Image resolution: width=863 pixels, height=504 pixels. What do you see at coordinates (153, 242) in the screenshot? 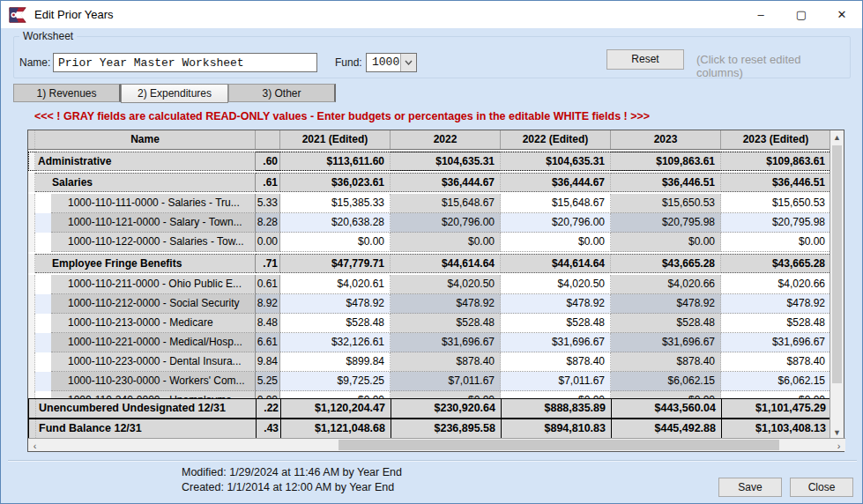
I see `row-name-cell: 1000-110-122-0000 - Salaries - Tow...` at bounding box center [153, 242].